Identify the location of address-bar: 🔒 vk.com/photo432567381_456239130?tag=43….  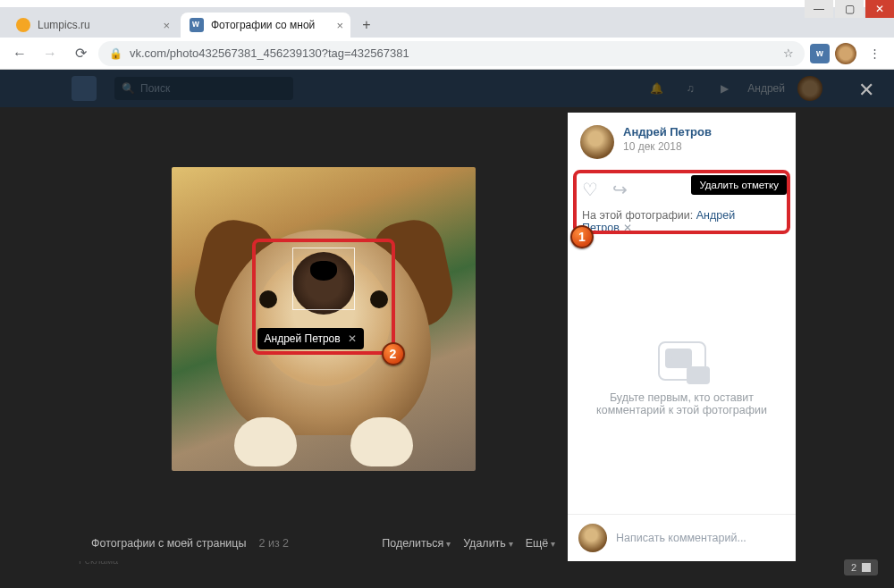
(451, 54).